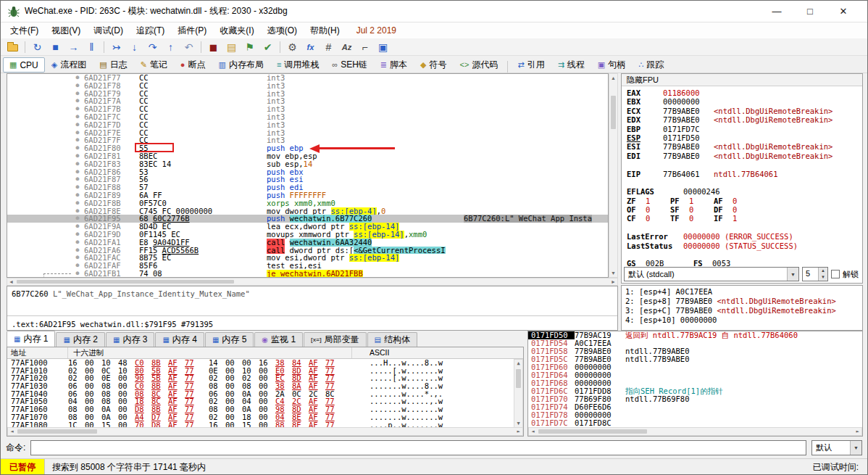 Image resolution: width=868 pixels, height=475 pixels. What do you see at coordinates (130, 339) in the screenshot?
I see `tab-dump-3: ▦内存 3` at bounding box center [130, 339].